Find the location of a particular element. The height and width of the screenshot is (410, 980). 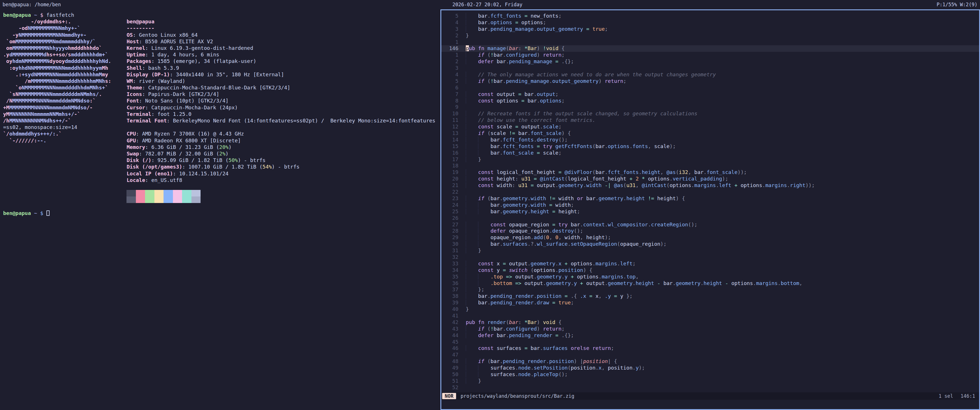

line-number: 36 is located at coordinates (451, 284).